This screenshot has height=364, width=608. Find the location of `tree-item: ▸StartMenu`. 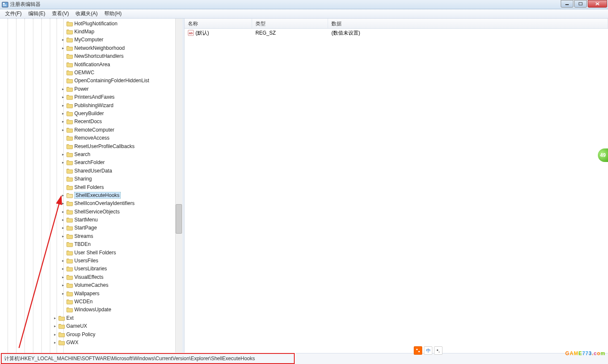

tree-item: ▸StartMenu is located at coordinates (91, 219).